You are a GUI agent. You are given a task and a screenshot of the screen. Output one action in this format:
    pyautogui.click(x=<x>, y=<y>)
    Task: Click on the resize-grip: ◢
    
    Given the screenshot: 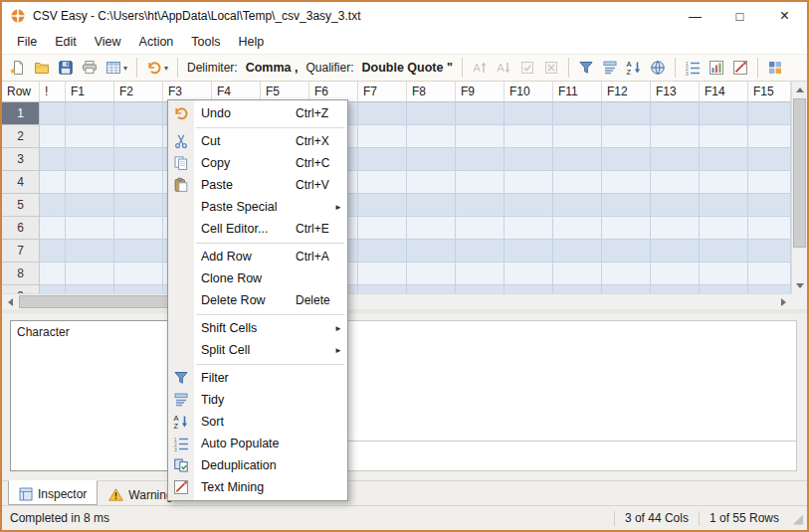 What is the action you would take?
    pyautogui.click(x=798, y=519)
    